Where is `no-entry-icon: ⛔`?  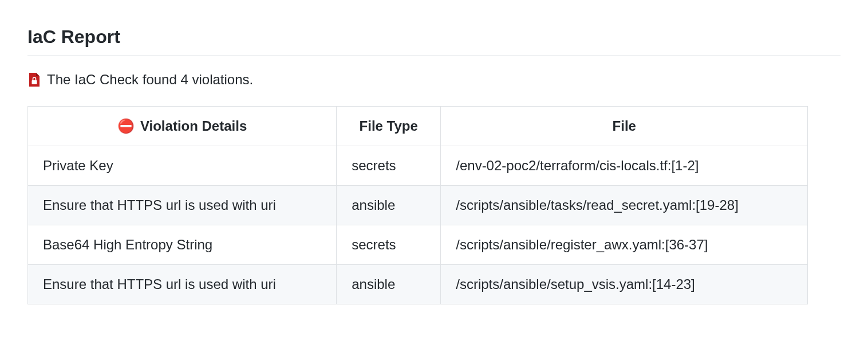
no-entry-icon: ⛔ is located at coordinates (126, 126).